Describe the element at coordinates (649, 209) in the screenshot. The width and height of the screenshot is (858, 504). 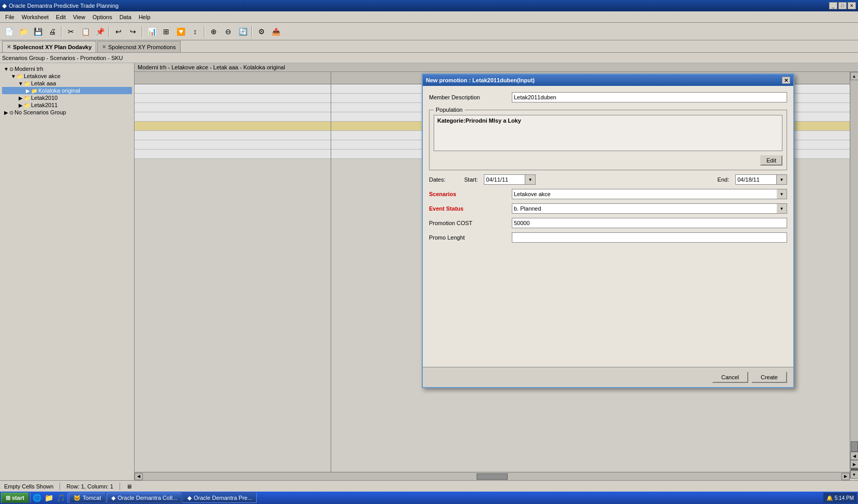
I see `event-status-select-wrapper: b. Planned ▼` at that location.